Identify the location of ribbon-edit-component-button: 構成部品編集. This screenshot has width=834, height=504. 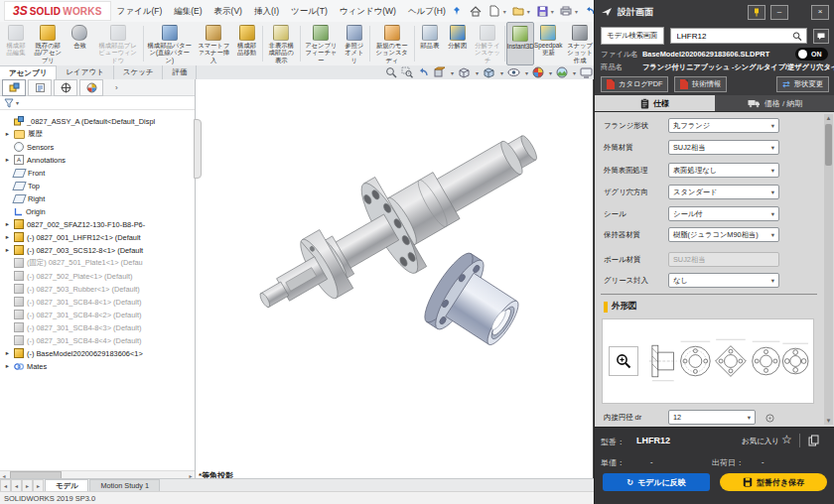
(16, 44).